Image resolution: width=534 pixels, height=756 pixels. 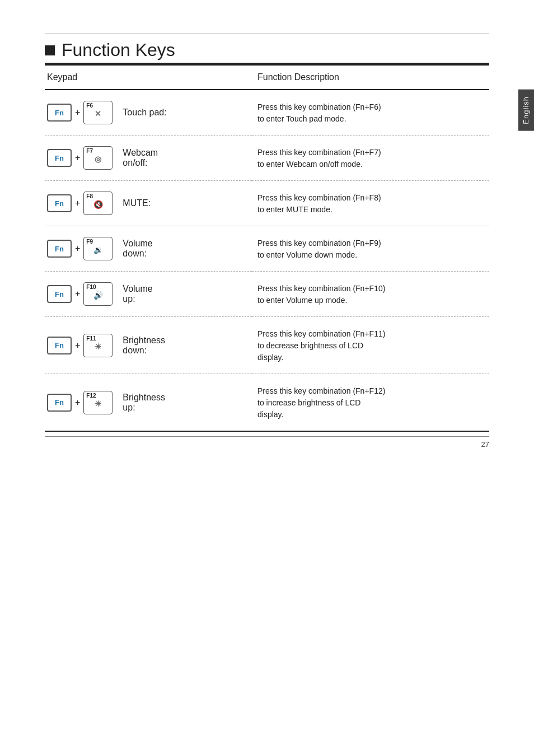 What do you see at coordinates (267, 249) in the screenshot?
I see `table-row: Fn+F9🔉Volumedown:Press this key combinat…` at bounding box center [267, 249].